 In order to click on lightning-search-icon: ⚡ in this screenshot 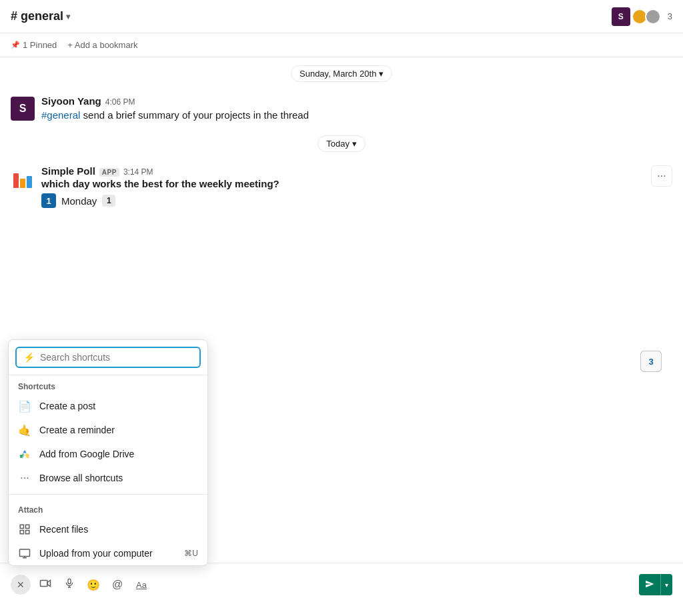, I will do `click(29, 357)`.